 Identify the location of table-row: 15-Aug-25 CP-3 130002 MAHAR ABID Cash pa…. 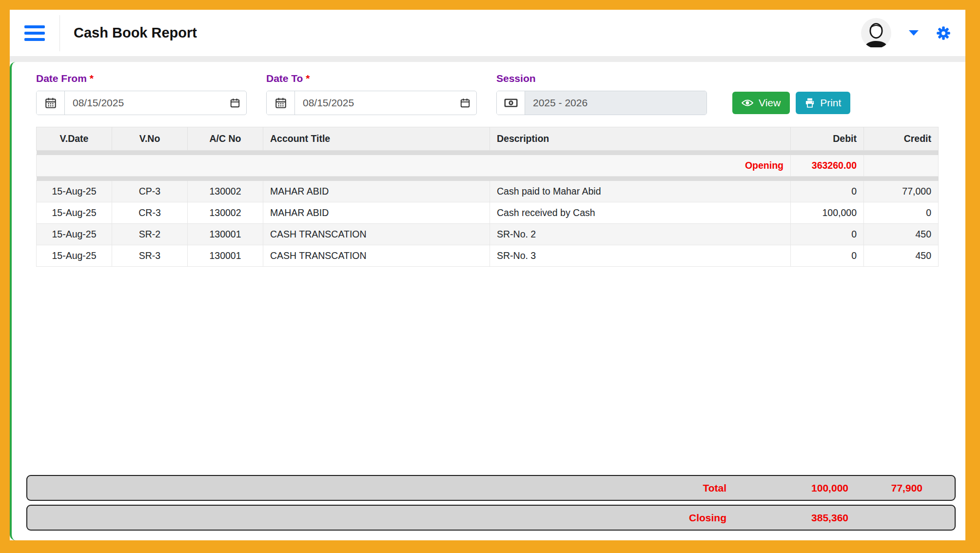
(488, 192).